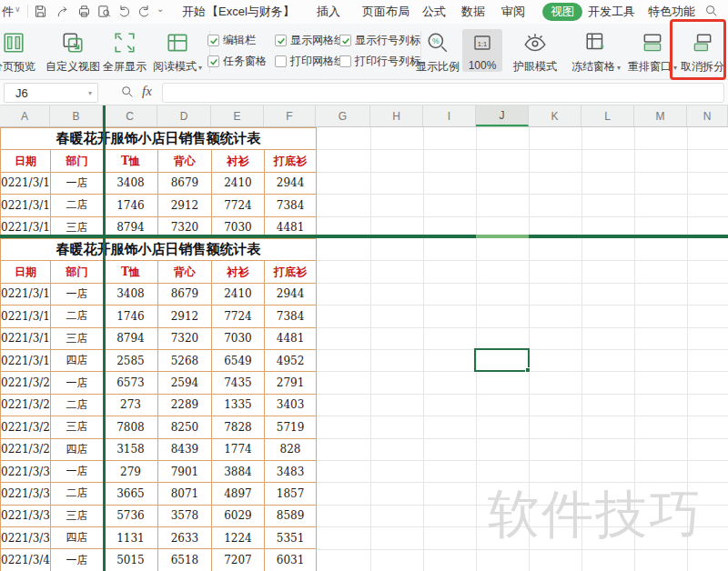 The image size is (728, 571). What do you see at coordinates (238, 116) in the screenshot?
I see `column-header-E: E` at bounding box center [238, 116].